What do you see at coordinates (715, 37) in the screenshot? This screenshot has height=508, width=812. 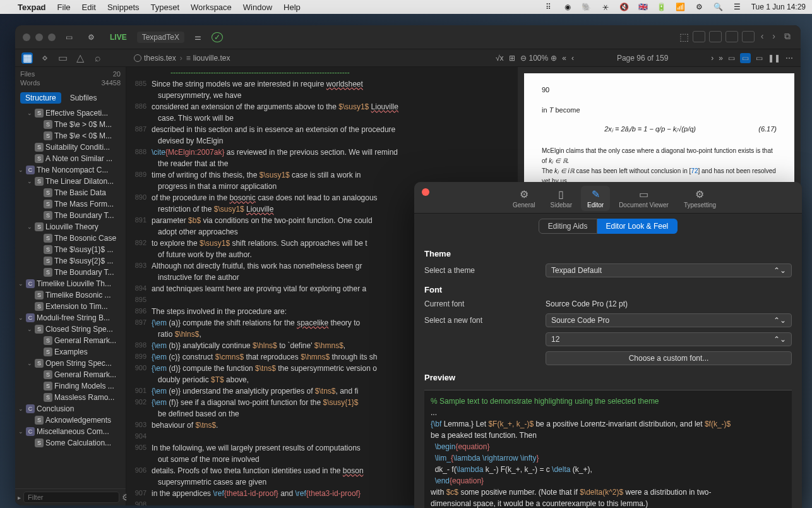 I see `layout-2-icon` at bounding box center [715, 37].